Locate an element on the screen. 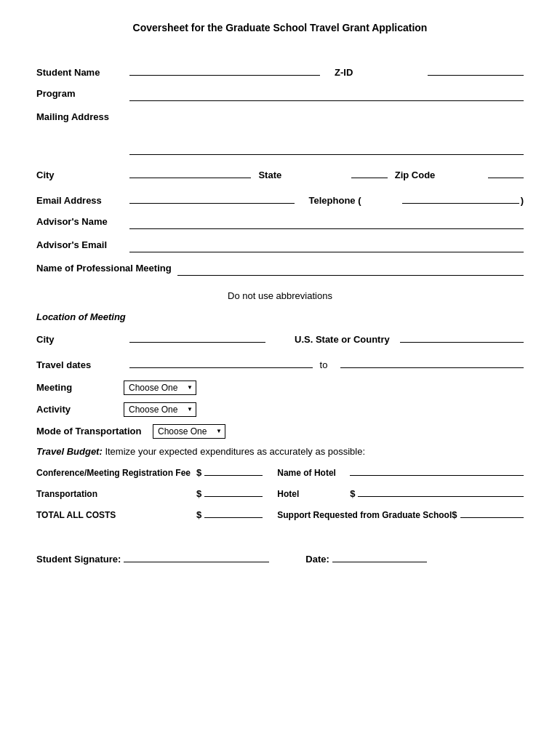 The height and width of the screenshot is (745, 560). meeting-label: Meeting is located at coordinates (80, 387).